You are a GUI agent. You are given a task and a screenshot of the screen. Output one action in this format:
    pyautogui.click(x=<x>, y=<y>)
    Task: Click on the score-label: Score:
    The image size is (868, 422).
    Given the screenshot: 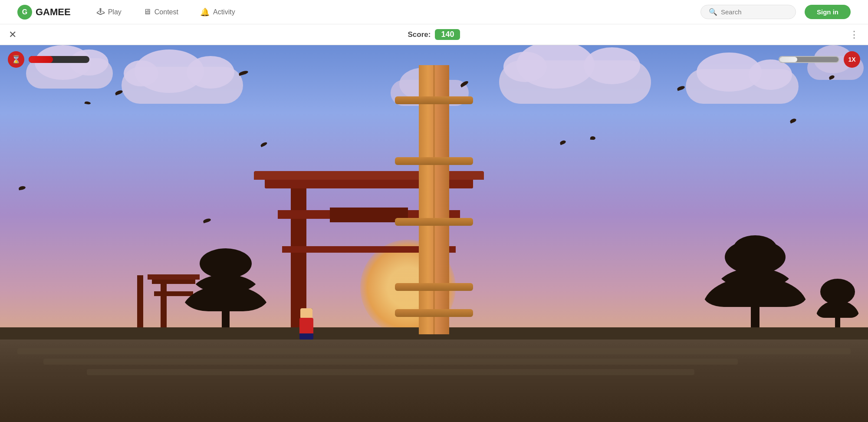 What is the action you would take?
    pyautogui.click(x=419, y=35)
    